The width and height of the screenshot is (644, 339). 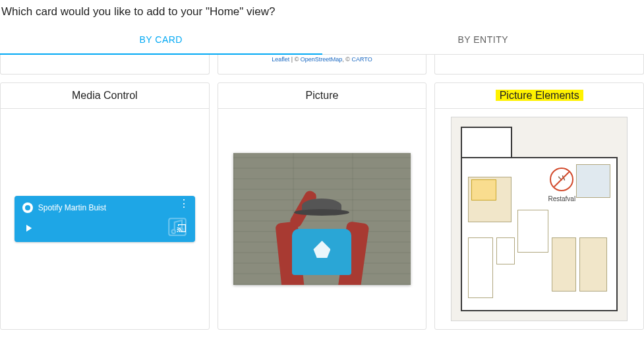 What do you see at coordinates (539, 96) in the screenshot?
I see `card-title-picture-elements: Picture Elements` at bounding box center [539, 96].